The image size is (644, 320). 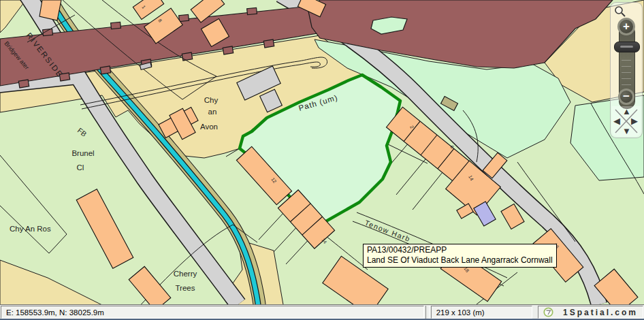 What do you see at coordinates (80, 167) in the screenshot?
I see `label-brunel-cl-2: Cl` at bounding box center [80, 167].